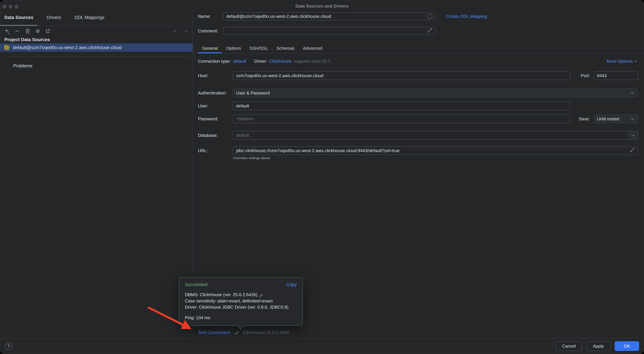 Image resolution: width=644 pixels, height=354 pixels. What do you see at coordinates (96, 66) in the screenshot?
I see `problems-node: Problems` at bounding box center [96, 66].